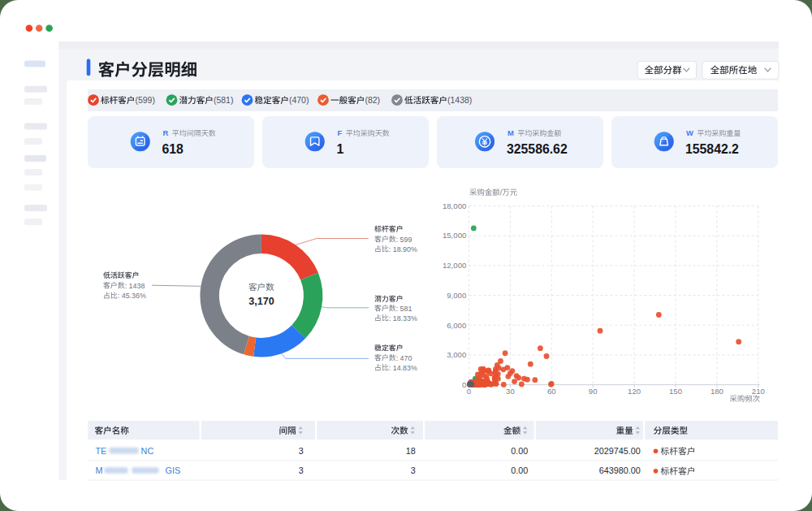 This screenshot has width=812, height=511. Describe the element at coordinates (676, 392) in the screenshot. I see `svg-text: 150` at that location.